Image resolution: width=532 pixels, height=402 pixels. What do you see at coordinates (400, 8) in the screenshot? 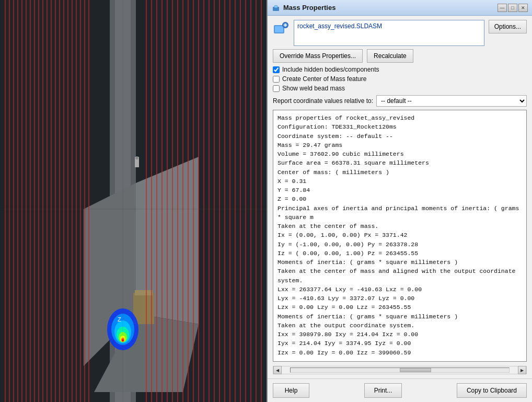
I see `dialog-title-bar: Mass Properties — □ ✕` at bounding box center [400, 8].